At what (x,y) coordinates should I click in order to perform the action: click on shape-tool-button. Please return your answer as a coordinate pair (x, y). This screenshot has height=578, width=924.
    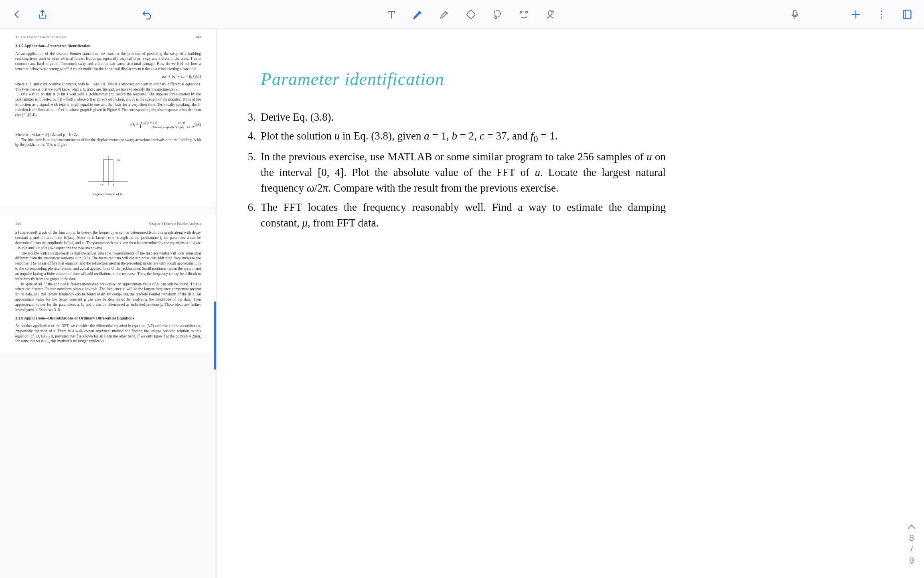
    Looking at the image, I should click on (524, 14).